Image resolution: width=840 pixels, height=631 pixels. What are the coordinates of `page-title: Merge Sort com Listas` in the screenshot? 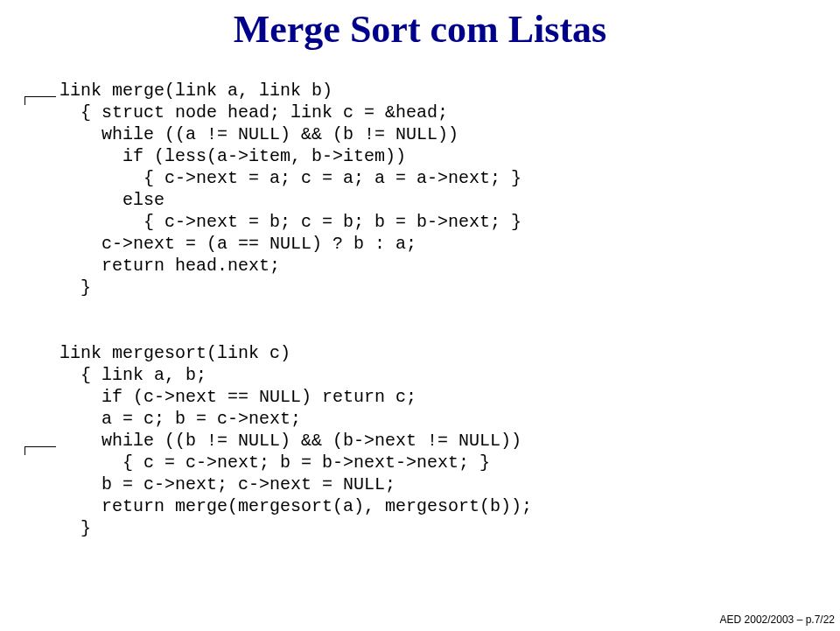 It's located at (420, 30).